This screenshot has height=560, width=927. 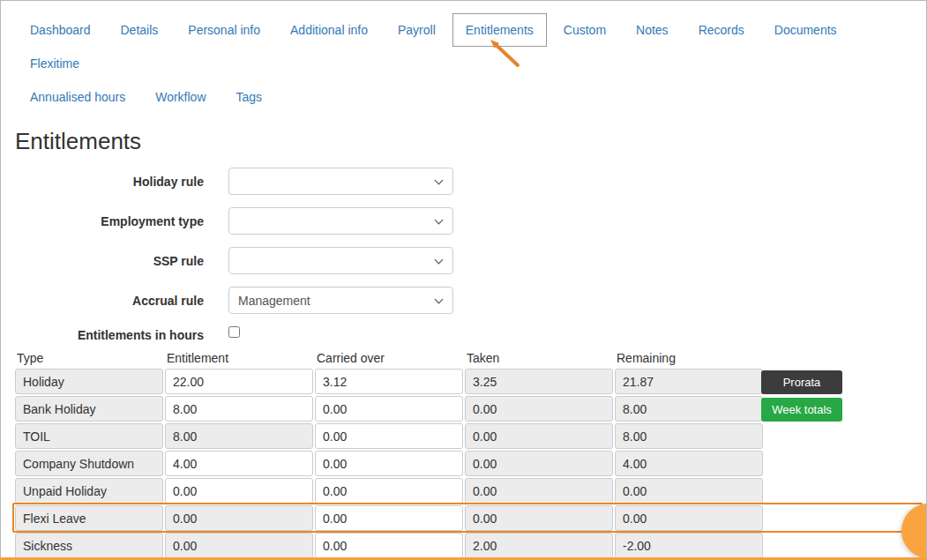 What do you see at coordinates (89, 545) in the screenshot?
I see `type-cell: Sickness` at bounding box center [89, 545].